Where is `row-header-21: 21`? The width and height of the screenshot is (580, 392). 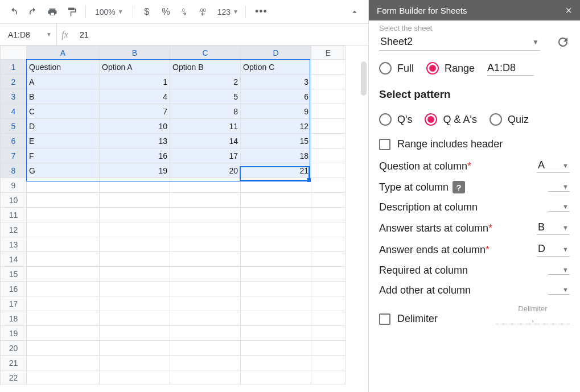
row-header-21: 21 is located at coordinates (14, 363).